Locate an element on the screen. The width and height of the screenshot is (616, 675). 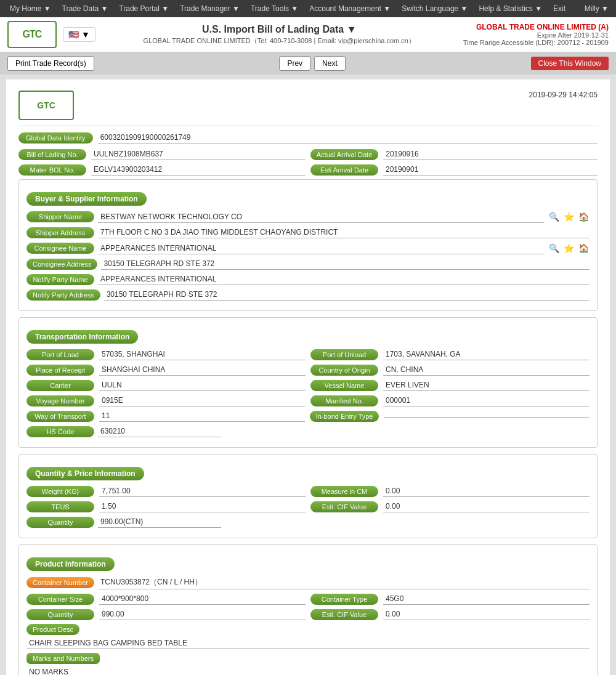
nav-exit: Exit is located at coordinates (559, 9).